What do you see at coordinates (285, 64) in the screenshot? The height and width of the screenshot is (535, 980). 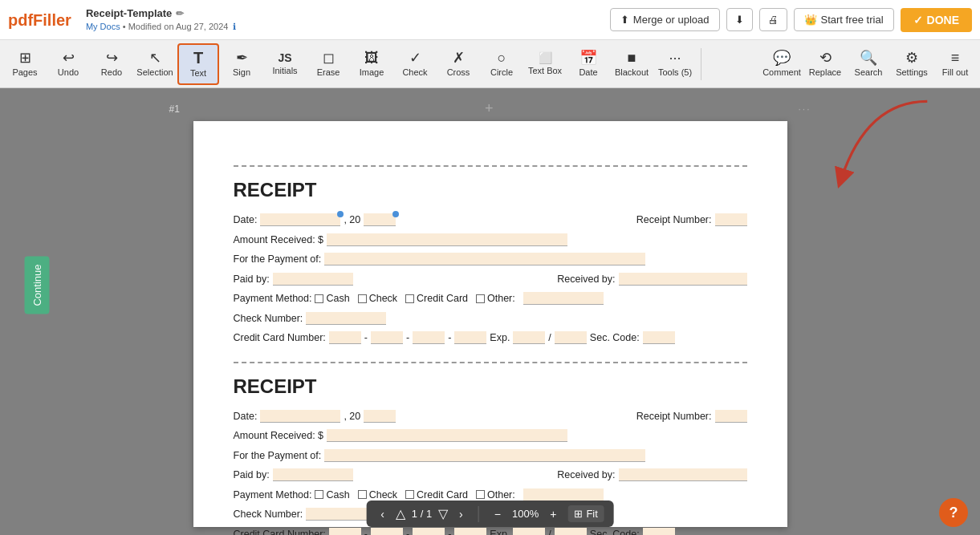 I see `tool-initials: JS Initials` at bounding box center [285, 64].